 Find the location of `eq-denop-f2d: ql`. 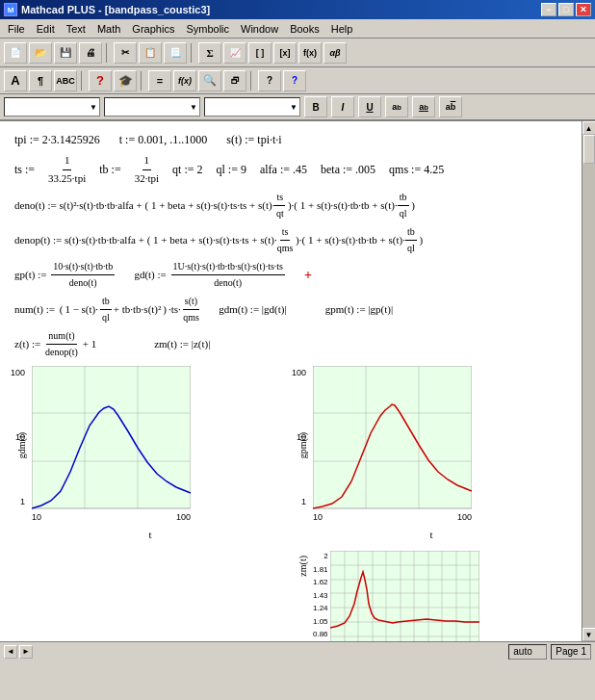

eq-denop-f2d: ql is located at coordinates (411, 248).